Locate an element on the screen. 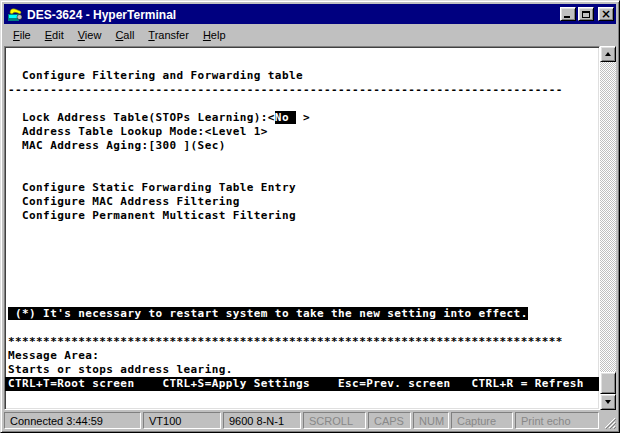 The width and height of the screenshot is (620, 433). status-scroll-lock: SCROLL is located at coordinates (334, 420).